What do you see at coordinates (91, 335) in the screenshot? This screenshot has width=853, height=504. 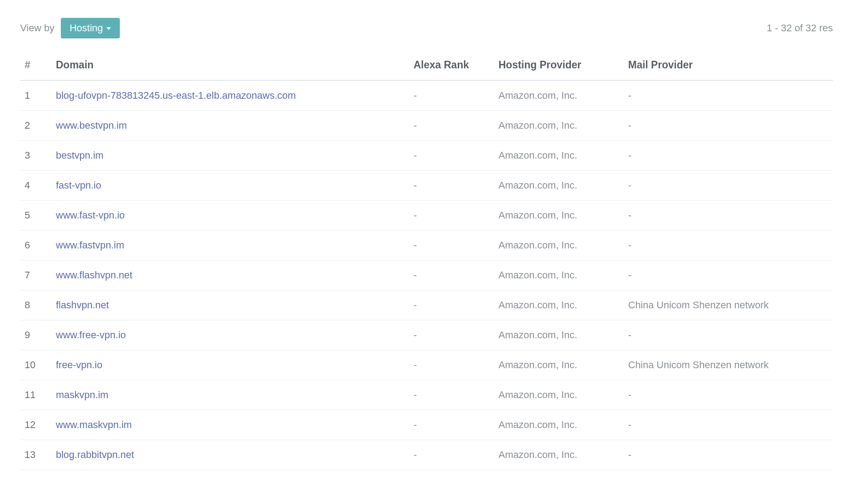 I see `domain-link: www.free-vpn.io` at bounding box center [91, 335].